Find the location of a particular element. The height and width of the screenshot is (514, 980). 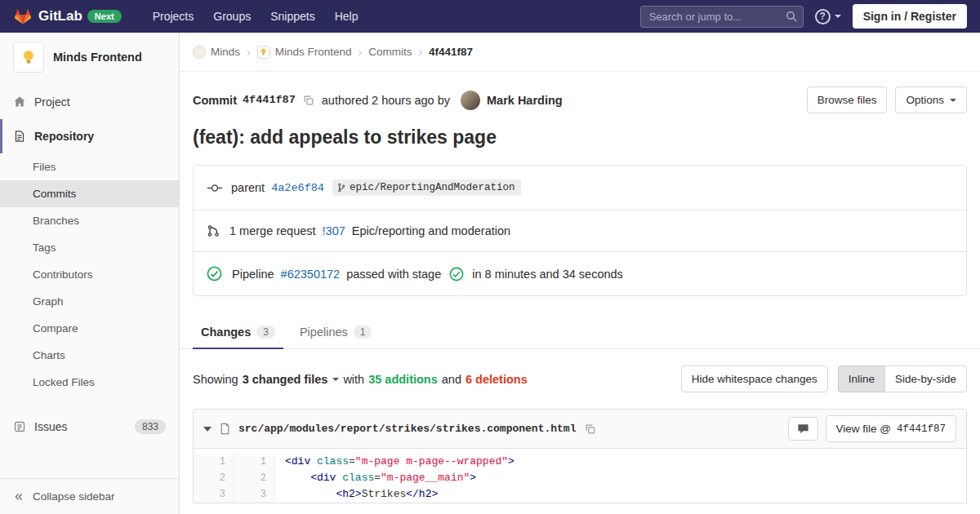

question-icon: ? is located at coordinates (823, 16).